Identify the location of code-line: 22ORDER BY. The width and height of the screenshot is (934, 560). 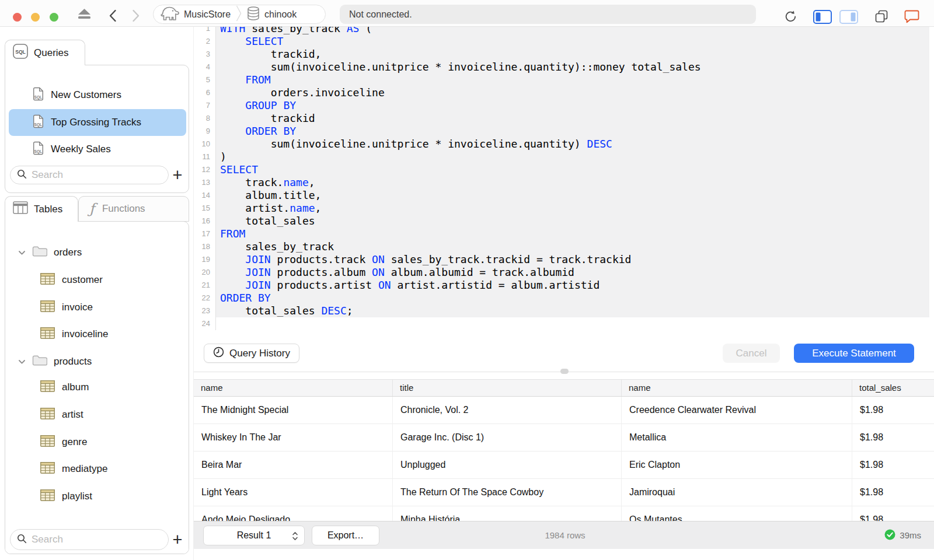
(562, 298).